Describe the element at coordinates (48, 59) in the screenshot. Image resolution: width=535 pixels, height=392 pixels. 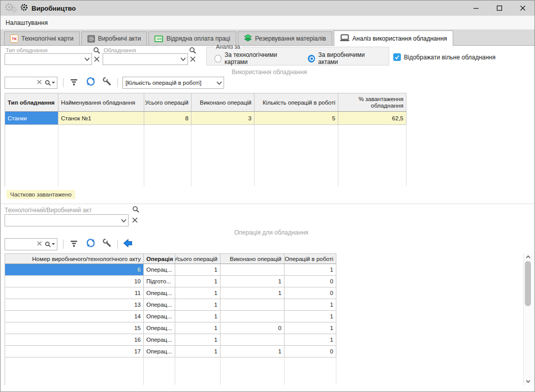
I see `equipment-type-select` at that location.